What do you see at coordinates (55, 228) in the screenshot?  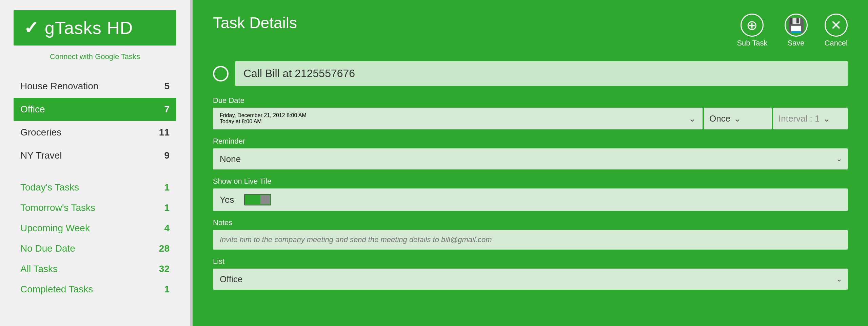 I see `smart-item-label: Upcoming Week` at bounding box center [55, 228].